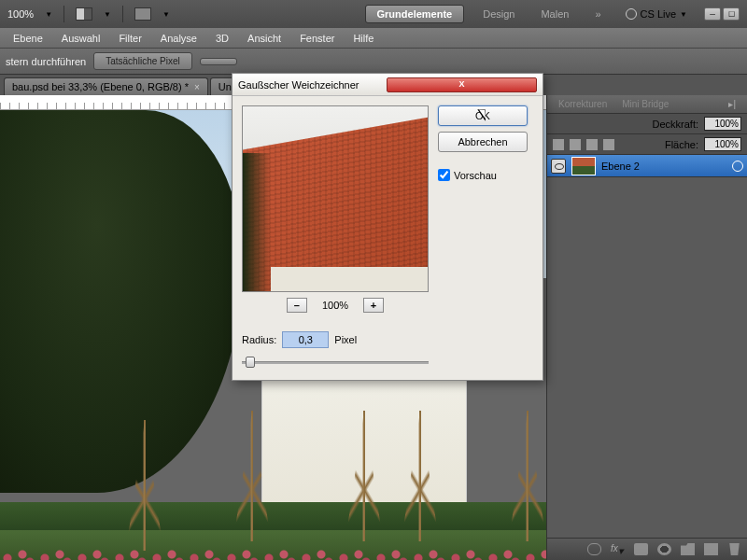  What do you see at coordinates (558, 166) in the screenshot?
I see `visibility-icon` at bounding box center [558, 166].